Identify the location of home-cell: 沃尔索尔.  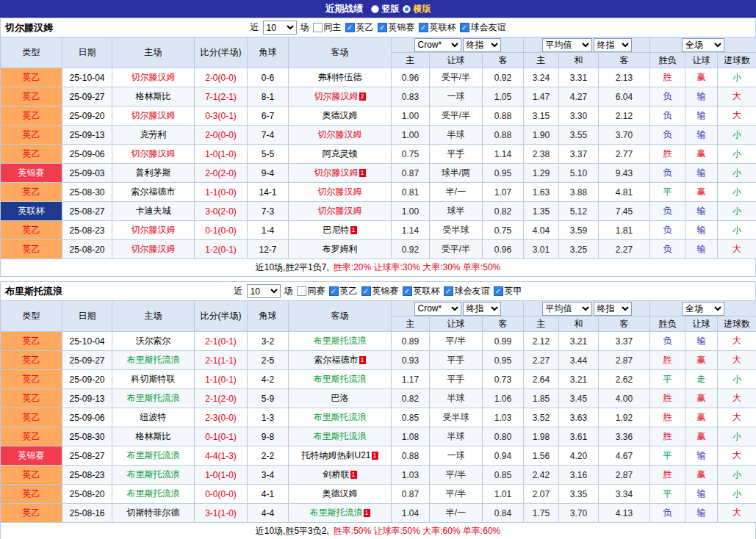
(154, 341).